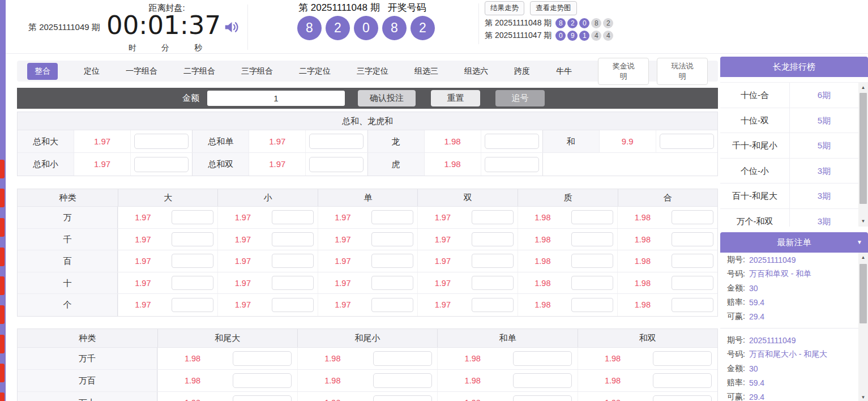  Describe the element at coordinates (387, 99) in the screenshot. I see `confirm-bet-button: 确认投注` at that location.